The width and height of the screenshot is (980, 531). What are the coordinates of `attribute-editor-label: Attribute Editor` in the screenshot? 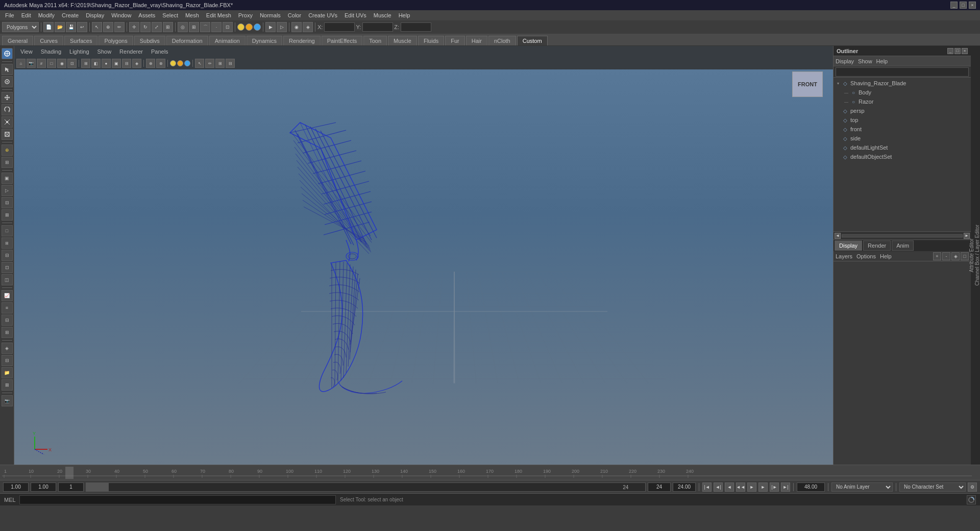 It's located at (972, 255).